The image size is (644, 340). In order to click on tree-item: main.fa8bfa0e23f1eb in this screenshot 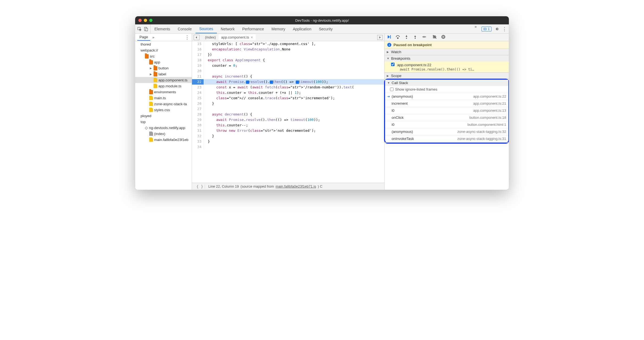, I will do `click(164, 140)`.